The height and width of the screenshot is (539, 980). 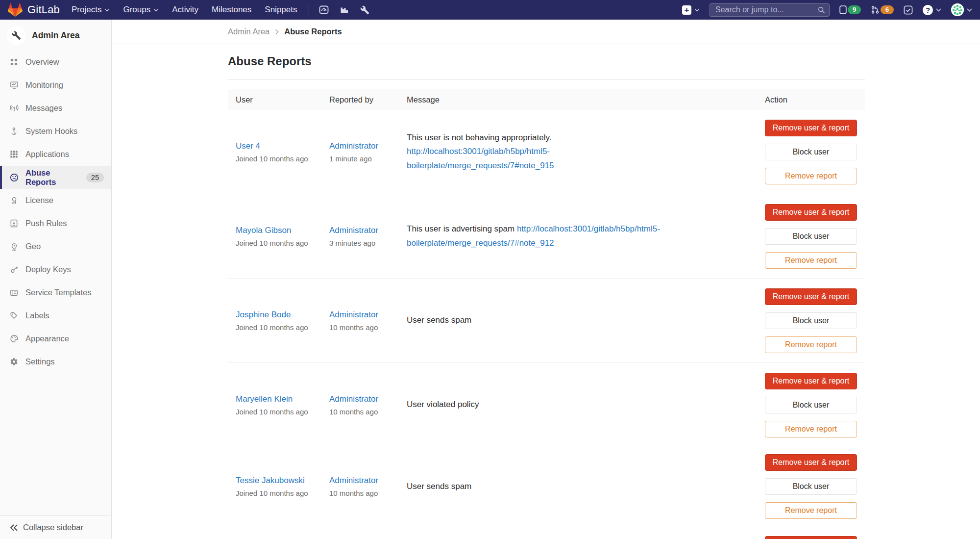 I want to click on template-icon, so click(x=14, y=293).